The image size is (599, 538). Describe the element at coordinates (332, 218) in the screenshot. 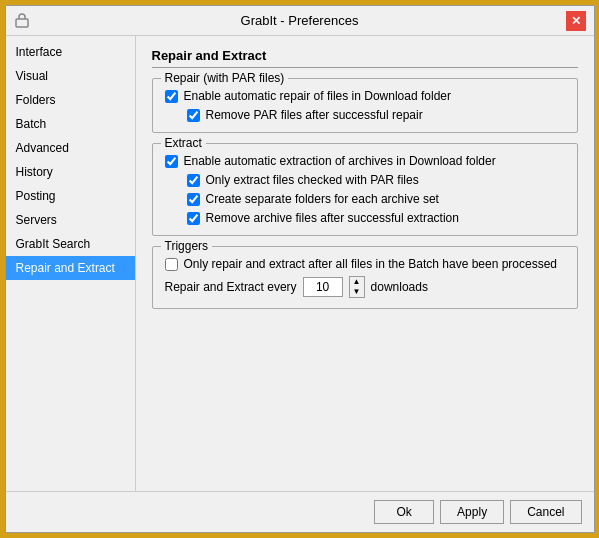

I see `extract-label-3: Remove archive files after successful ex…` at that location.